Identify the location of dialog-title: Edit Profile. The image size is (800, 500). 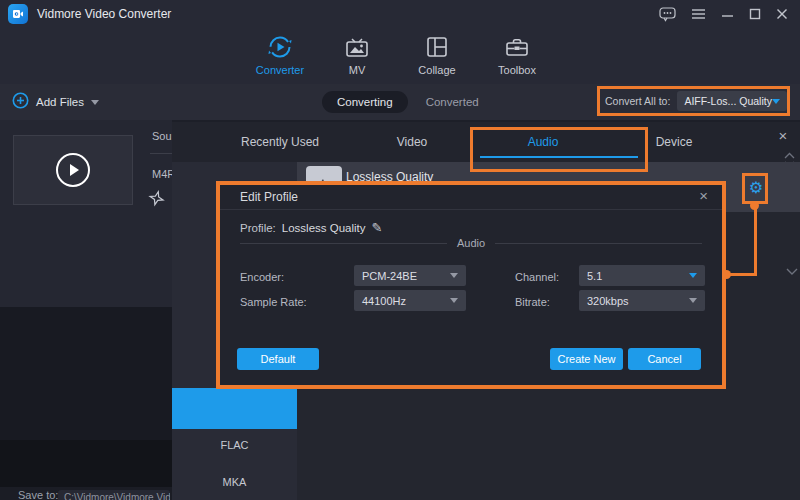
(269, 197).